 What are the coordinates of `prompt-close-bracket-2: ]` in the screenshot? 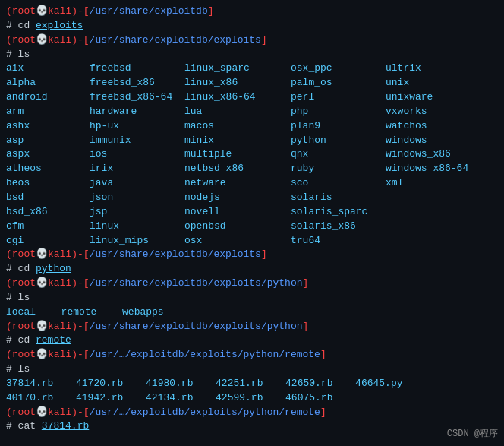 It's located at (264, 41).